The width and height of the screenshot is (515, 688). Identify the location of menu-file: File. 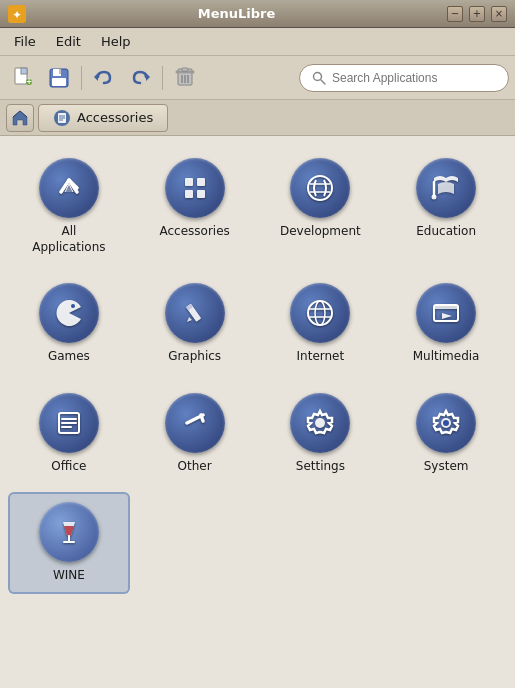
(25, 42).